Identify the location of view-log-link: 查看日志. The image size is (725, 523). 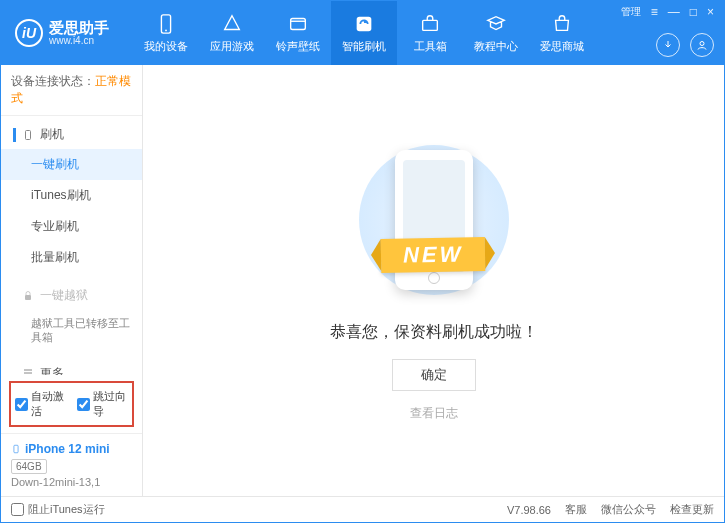
(434, 414).